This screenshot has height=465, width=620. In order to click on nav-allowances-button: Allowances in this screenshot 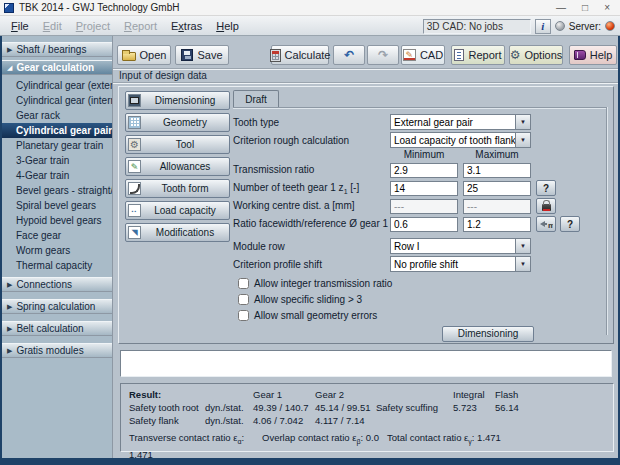, I will do `click(178, 166)`.